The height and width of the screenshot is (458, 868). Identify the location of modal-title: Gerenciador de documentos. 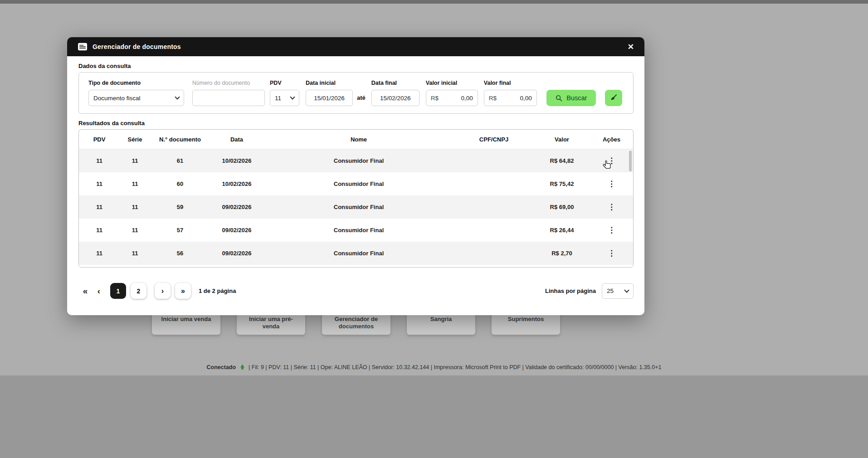
(137, 47).